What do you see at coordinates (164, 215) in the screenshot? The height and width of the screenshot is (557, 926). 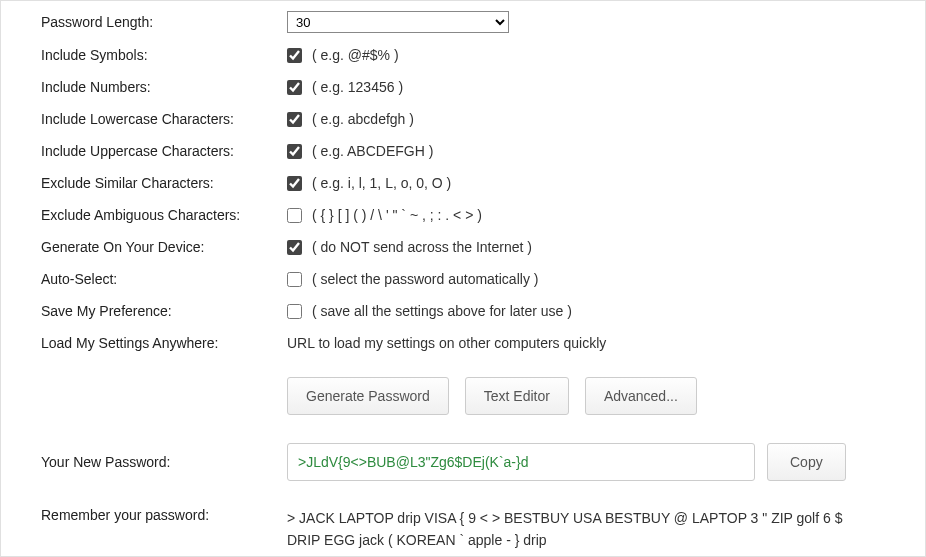 I see `label-exclude-ambiguous: Exclude Ambiguous Characters:` at bounding box center [164, 215].